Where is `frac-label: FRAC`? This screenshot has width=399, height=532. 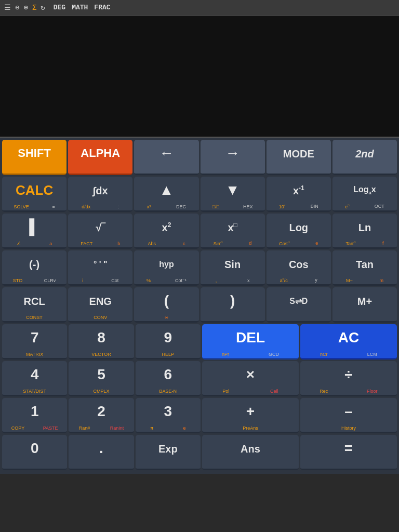 frac-label: FRAC is located at coordinates (102, 7).